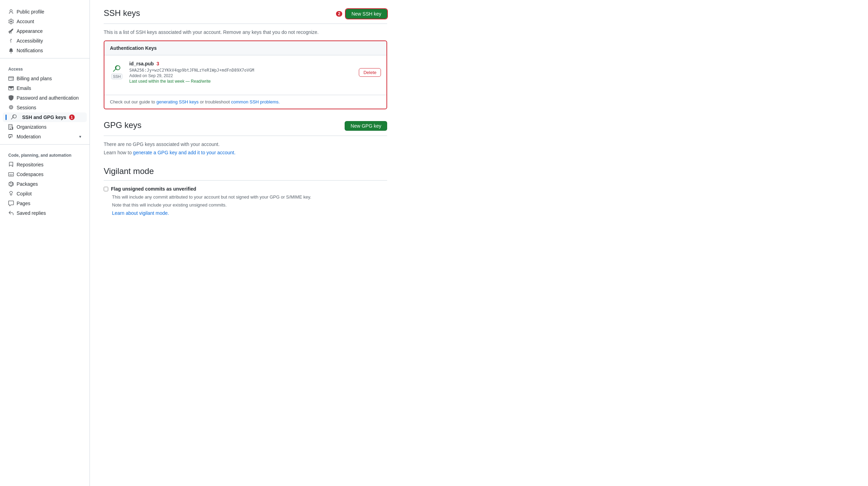  What do you see at coordinates (11, 51) in the screenshot?
I see `bell-icon` at bounding box center [11, 51].